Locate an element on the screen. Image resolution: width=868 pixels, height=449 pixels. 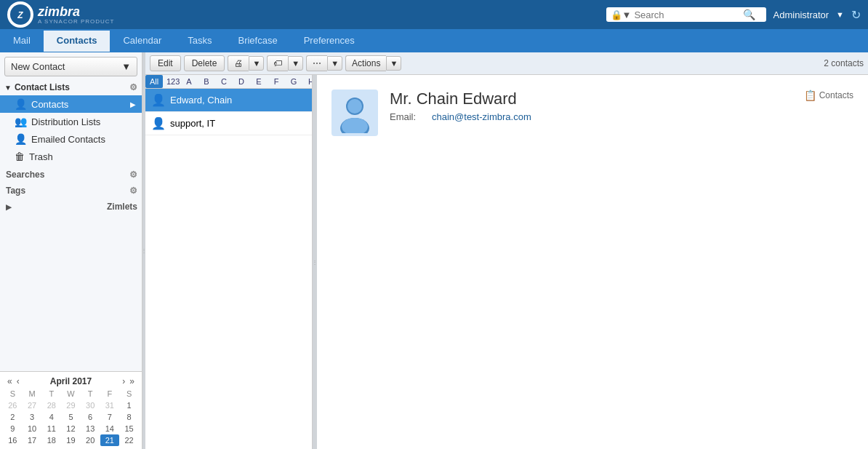
contact-email-field: Email: chain@test-zimbra.com is located at coordinates (461, 116).